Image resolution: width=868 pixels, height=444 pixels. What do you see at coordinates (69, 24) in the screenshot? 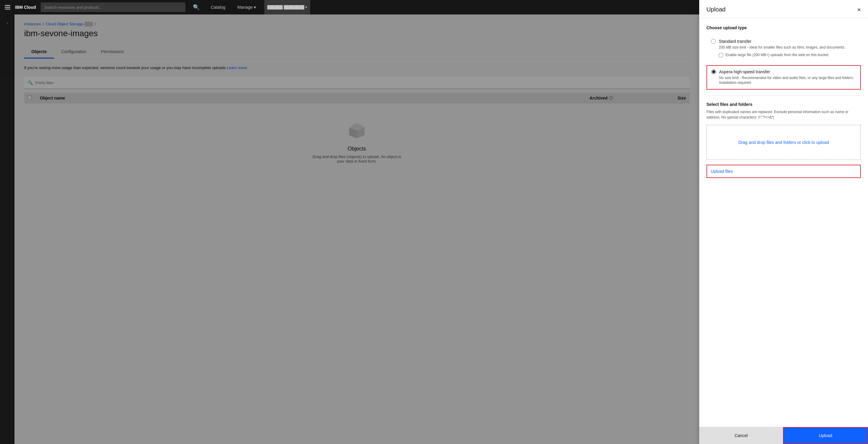
I see `breadcrumb-storage: Cloud Object Storage-███` at bounding box center [69, 24].